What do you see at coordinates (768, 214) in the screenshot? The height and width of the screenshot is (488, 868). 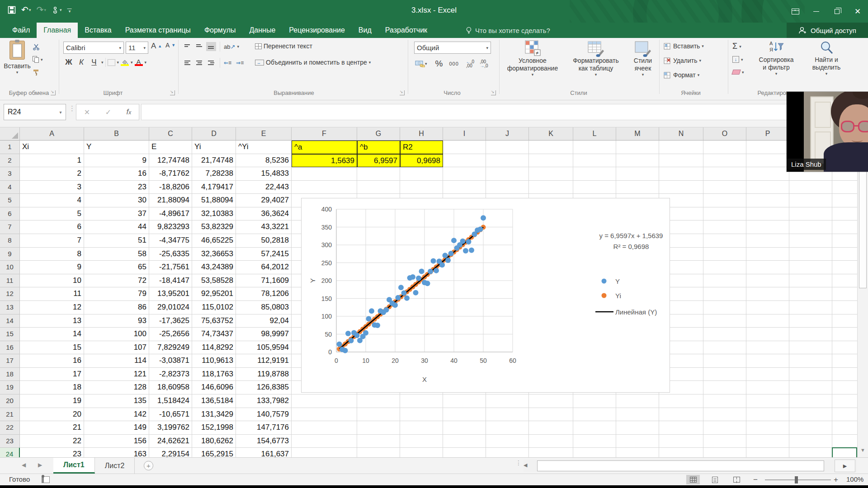 I see `cell-P6` at bounding box center [768, 214].